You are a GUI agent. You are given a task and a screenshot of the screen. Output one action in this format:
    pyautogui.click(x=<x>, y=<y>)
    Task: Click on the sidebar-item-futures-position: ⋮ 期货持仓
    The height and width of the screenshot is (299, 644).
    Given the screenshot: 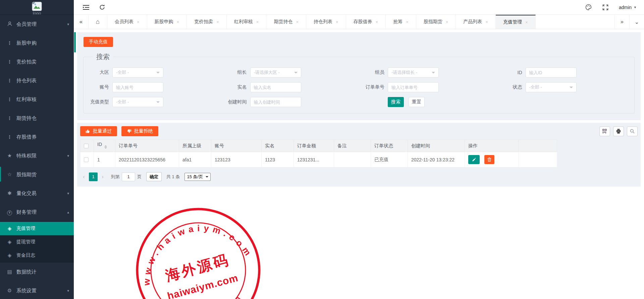 What is the action you would take?
    pyautogui.click(x=37, y=118)
    